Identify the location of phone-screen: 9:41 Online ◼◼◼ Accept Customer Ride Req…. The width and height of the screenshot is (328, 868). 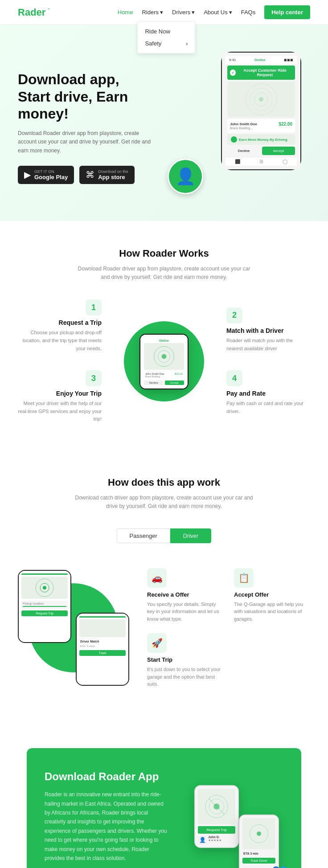
(261, 111).